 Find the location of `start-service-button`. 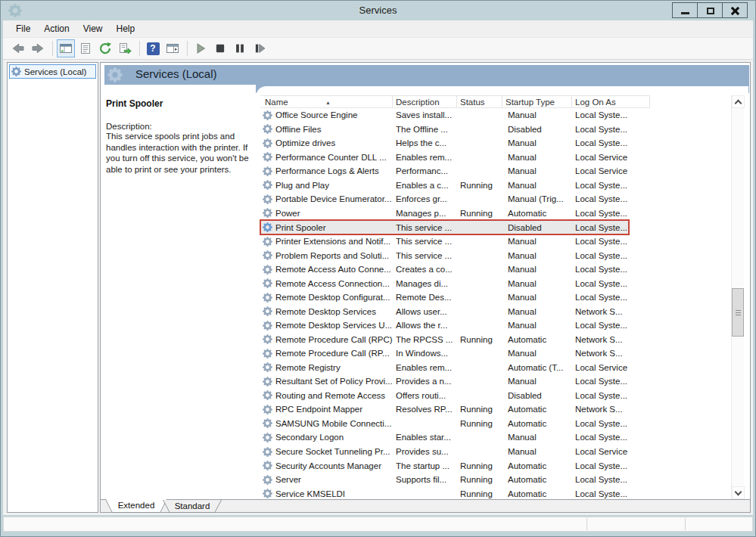

start-service-button is located at coordinates (201, 48).